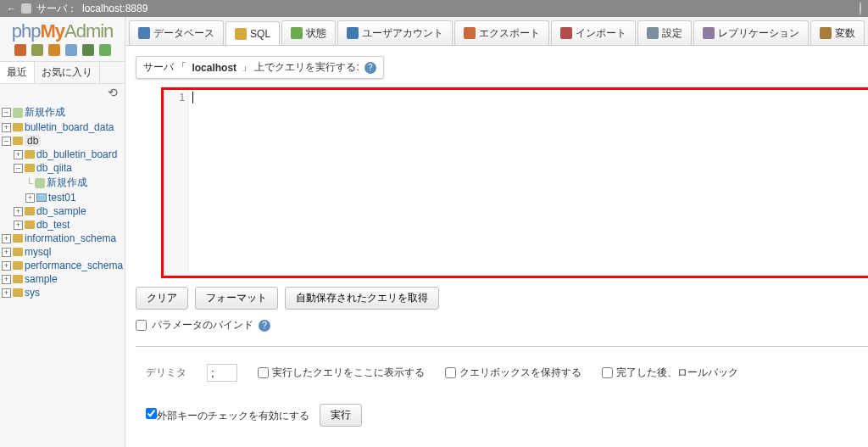 This screenshot has width=868, height=447. What do you see at coordinates (309, 32) in the screenshot?
I see `tab-status: 状態` at bounding box center [309, 32].